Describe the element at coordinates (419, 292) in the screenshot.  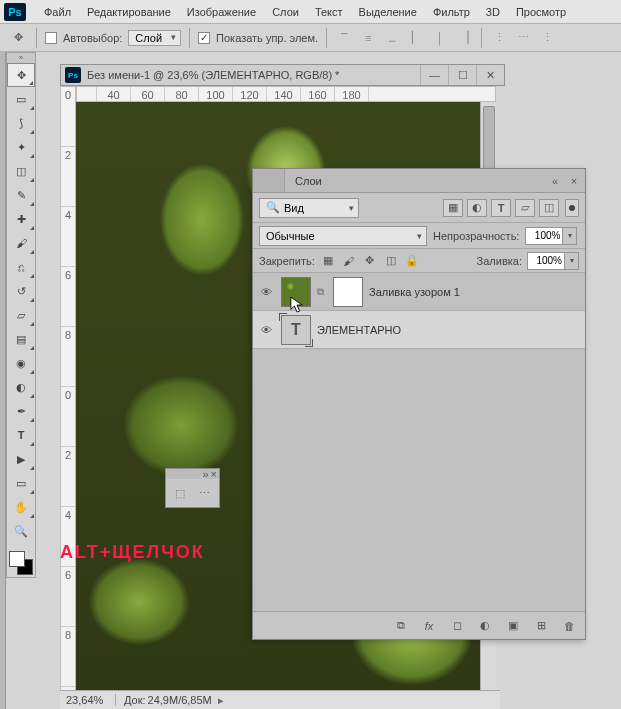
I see `layer-row: 👁 ⧉ Заливка узором 1` at that location.